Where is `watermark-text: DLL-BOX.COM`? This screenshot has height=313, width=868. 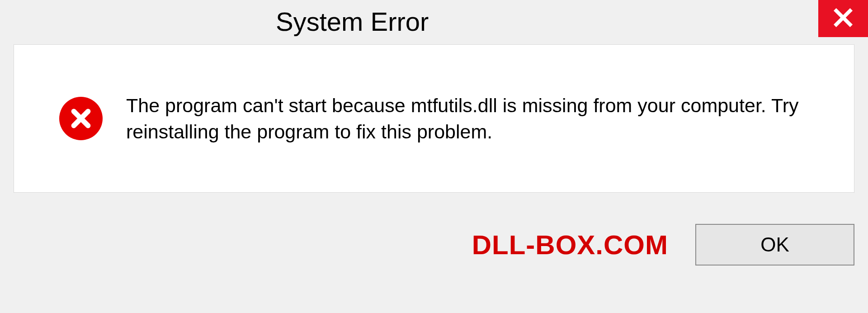 watermark-text: DLL-BOX.COM is located at coordinates (570, 245).